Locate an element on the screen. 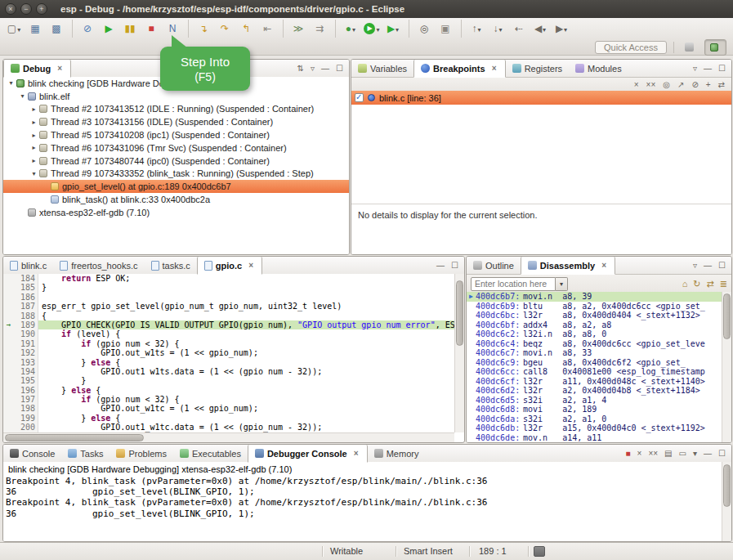 The height and width of the screenshot is (560, 733). line-marker: → is located at coordinates (8, 325).